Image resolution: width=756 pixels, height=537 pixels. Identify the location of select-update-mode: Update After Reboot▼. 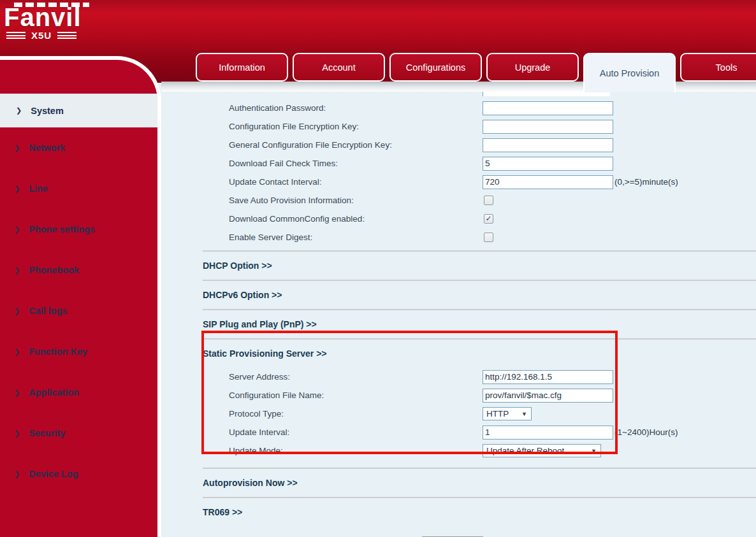
(542, 451).